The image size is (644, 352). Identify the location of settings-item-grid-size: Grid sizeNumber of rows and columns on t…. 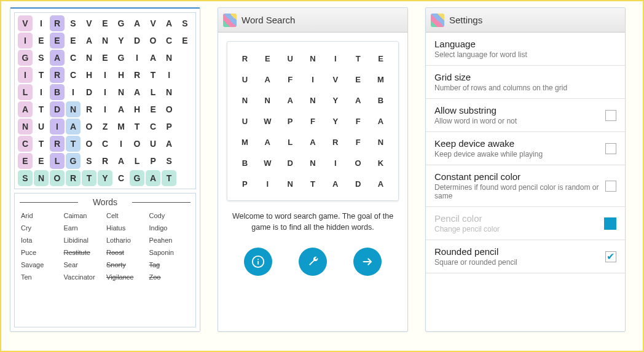
(525, 82).